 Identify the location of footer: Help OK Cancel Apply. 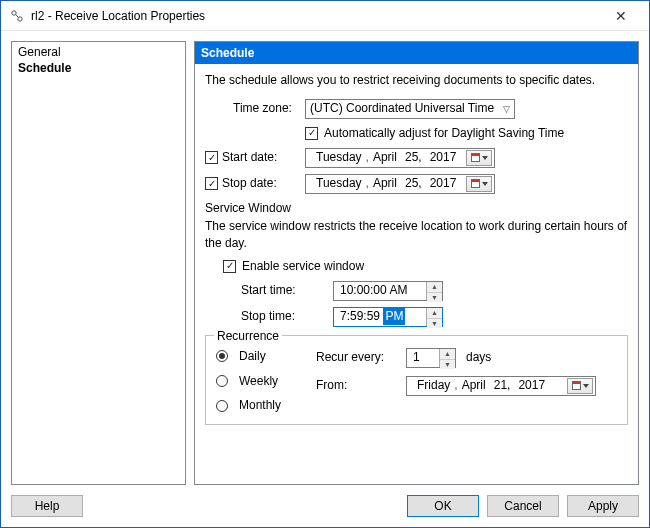
(325, 501).